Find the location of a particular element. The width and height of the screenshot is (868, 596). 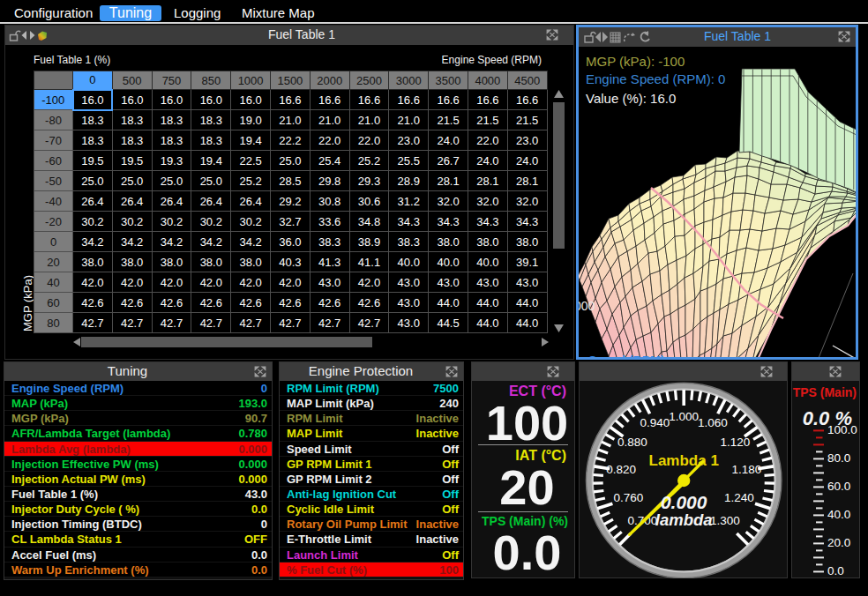

svg-text: 40.0 is located at coordinates (839, 515).